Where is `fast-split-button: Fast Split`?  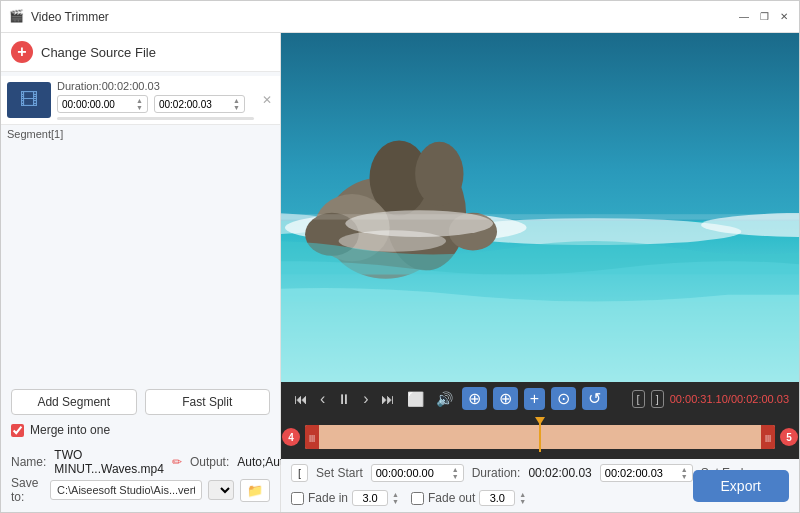 fast-split-button: Fast Split is located at coordinates (208, 402).